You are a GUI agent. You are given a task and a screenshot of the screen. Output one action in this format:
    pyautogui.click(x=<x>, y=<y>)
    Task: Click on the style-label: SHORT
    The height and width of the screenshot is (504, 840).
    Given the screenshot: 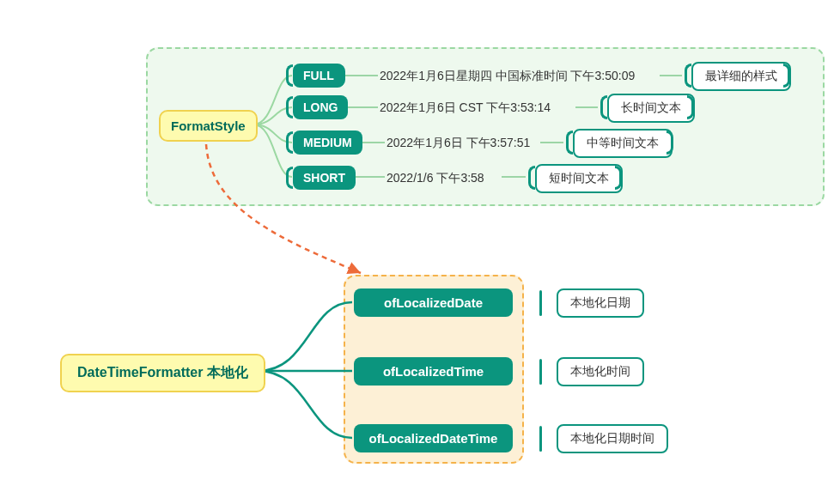 What is the action you would take?
    pyautogui.click(x=325, y=178)
    